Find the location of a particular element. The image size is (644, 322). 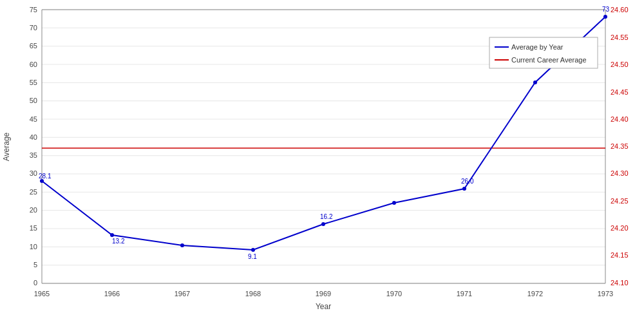

data-point-1968 is located at coordinates (253, 250).